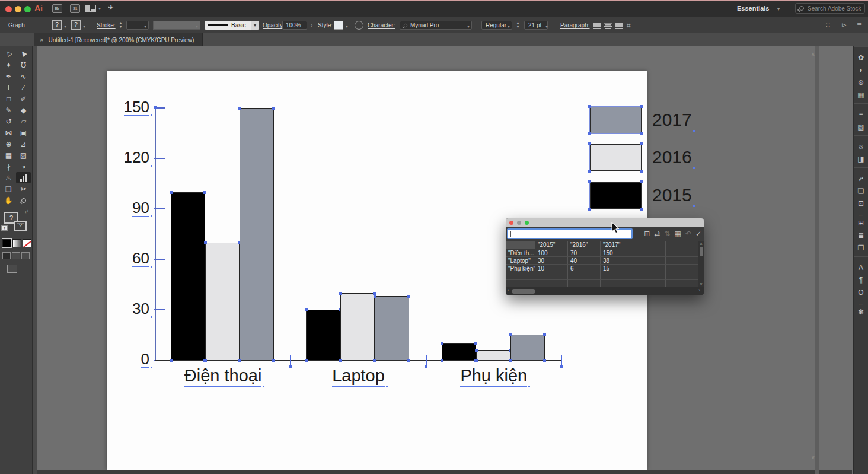 The image size is (868, 474). I want to click on align-left-icon, so click(596, 26).